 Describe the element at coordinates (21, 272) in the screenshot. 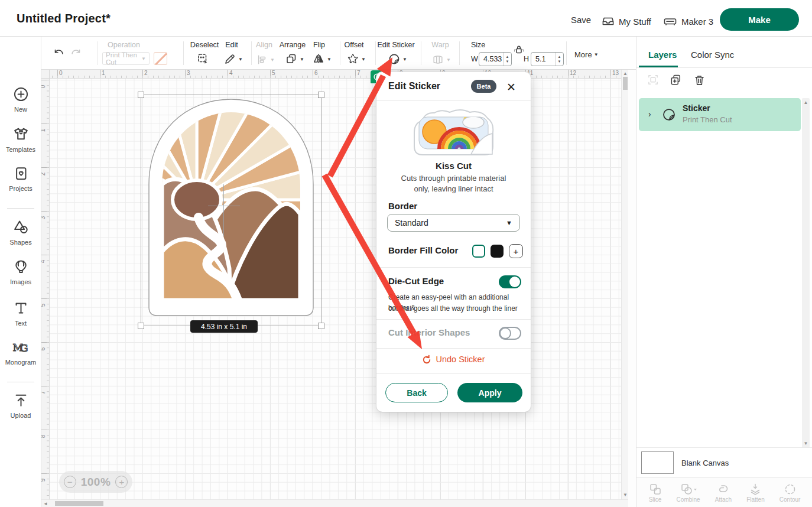

I see `sidebar-item-images: Images` at that location.